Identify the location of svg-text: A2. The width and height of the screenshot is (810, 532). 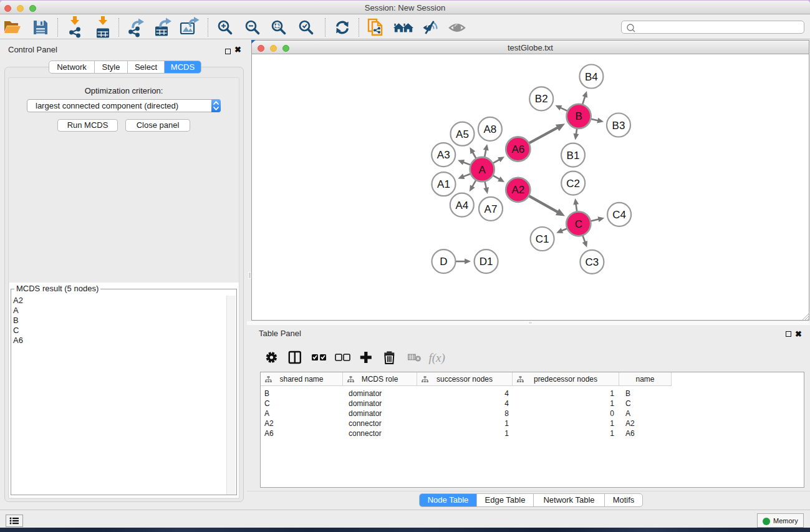
(518, 190).